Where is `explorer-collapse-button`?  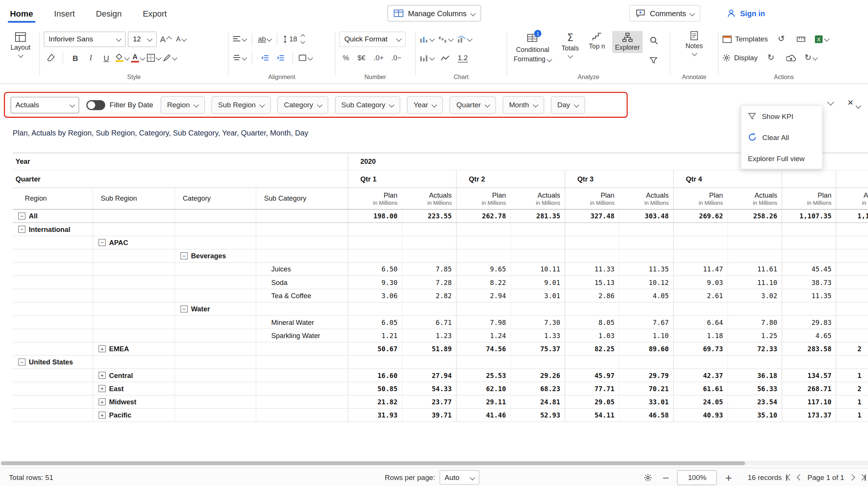
explorer-collapse-button is located at coordinates (830, 102).